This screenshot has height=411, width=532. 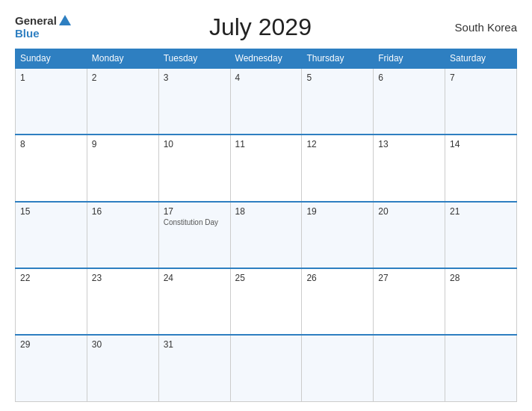 I want to click on calendar-cell: 2, so click(x=123, y=102).